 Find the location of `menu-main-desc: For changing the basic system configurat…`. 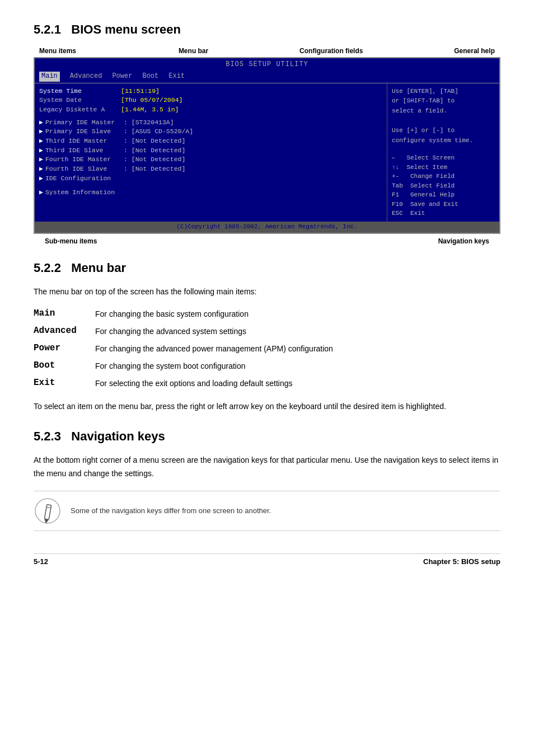

menu-main-desc: For changing the basic system configurat… is located at coordinates (298, 314).